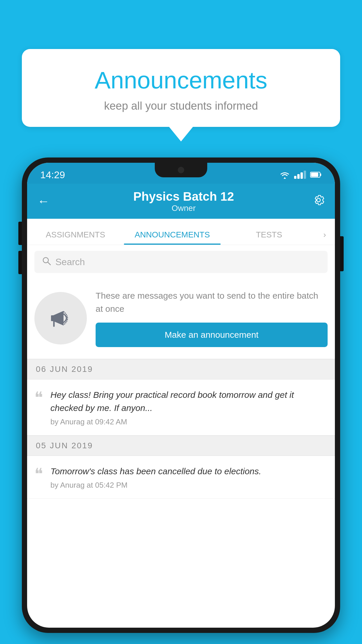  Describe the element at coordinates (189, 477) in the screenshot. I see `announcement-content-2: Tomorrow's class has been cancelled due …` at that location.